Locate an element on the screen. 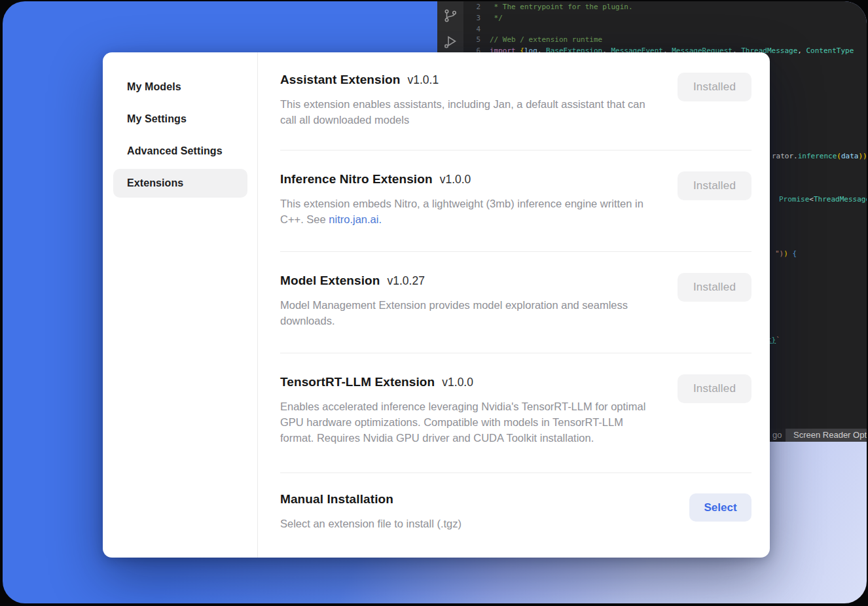 The width and height of the screenshot is (868, 606). settings-sidebar: My Models My Settings Advanced Settings … is located at coordinates (181, 305).